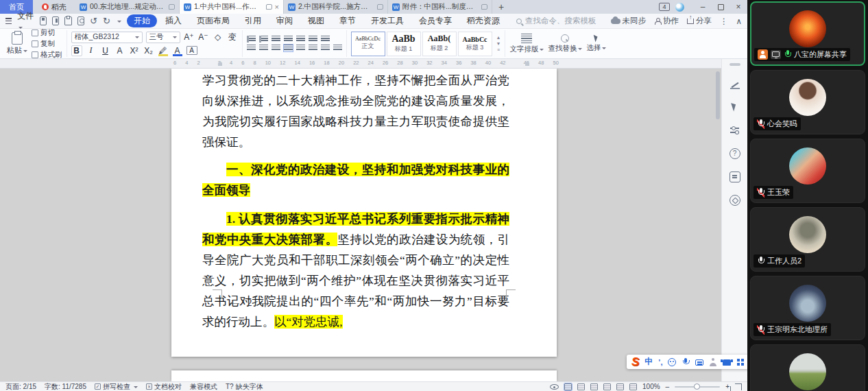 This screenshot has width=868, height=391. What do you see at coordinates (163, 37) in the screenshot?
I see `font-size-combo: 三号` at bounding box center [163, 37].